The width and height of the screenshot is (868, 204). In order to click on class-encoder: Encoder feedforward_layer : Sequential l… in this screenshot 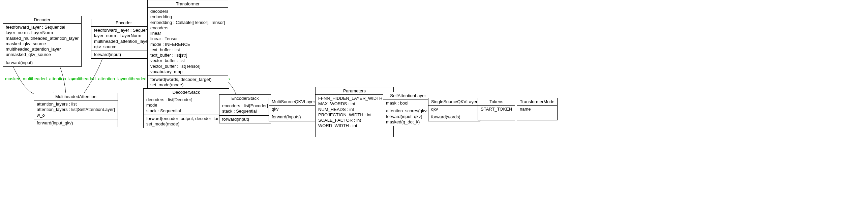, I will do `click(124, 39)`.